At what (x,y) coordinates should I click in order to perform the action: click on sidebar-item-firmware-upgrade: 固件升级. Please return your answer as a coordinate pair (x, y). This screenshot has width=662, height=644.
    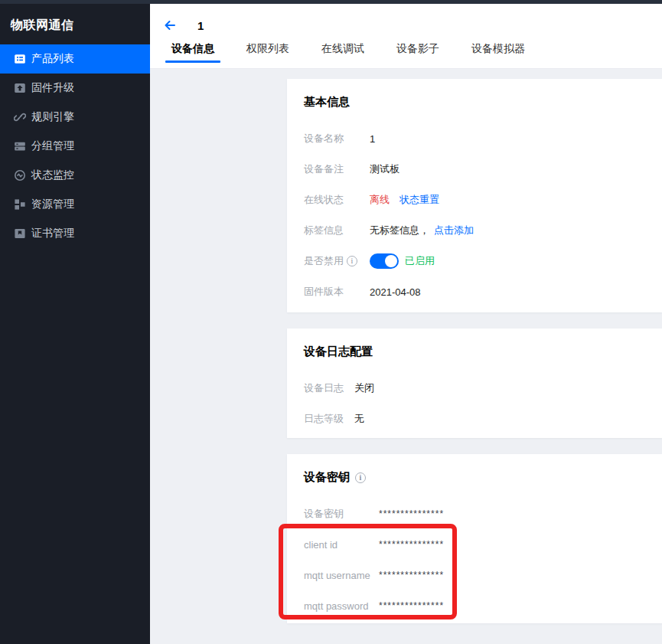
    Looking at the image, I should click on (75, 88).